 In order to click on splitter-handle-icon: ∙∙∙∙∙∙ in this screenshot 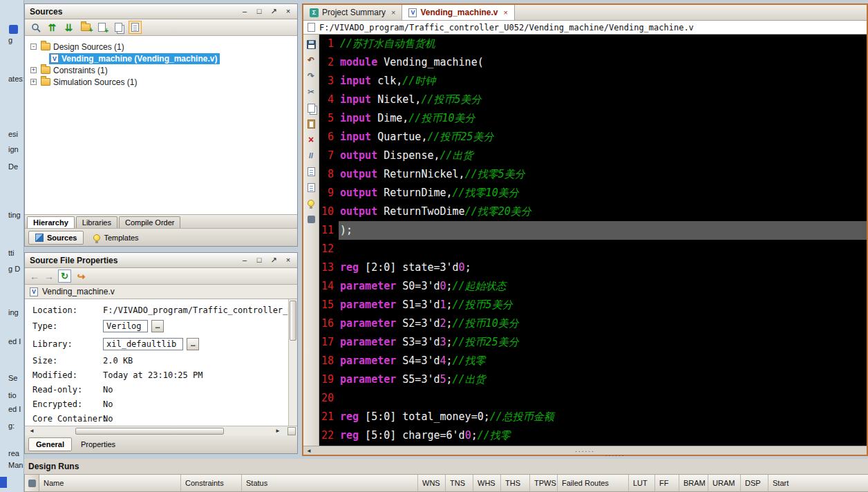, I will do `click(615, 456)`.